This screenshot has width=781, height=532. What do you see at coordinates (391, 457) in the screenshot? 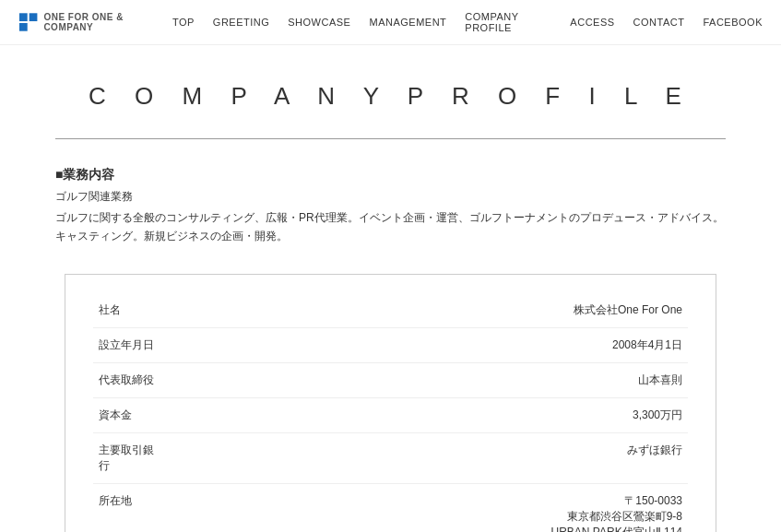
I see `table-row: 主要取引銀 行みずほ銀行` at bounding box center [391, 457].